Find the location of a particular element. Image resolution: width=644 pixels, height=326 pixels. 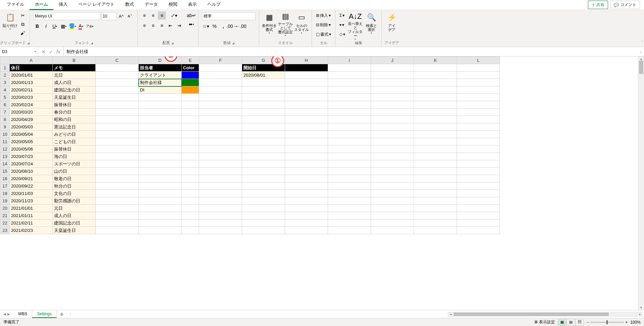

cell-H22 is located at coordinates (307, 223).